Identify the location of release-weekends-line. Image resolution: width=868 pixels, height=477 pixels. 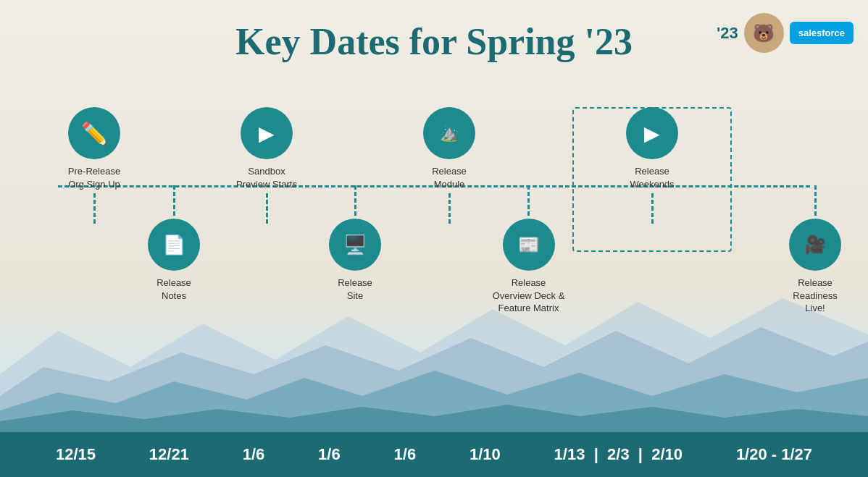
(652, 208).